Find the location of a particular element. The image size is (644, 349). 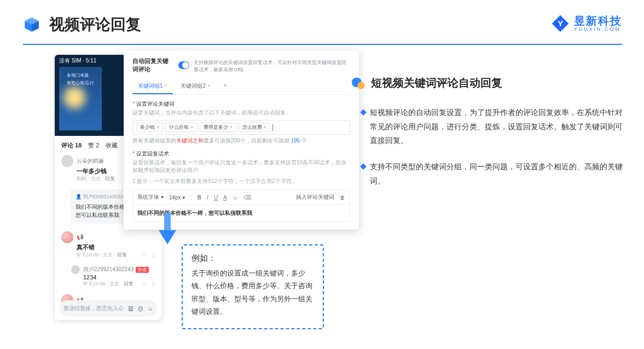

delete-icon: 🗑 is located at coordinates (343, 197).